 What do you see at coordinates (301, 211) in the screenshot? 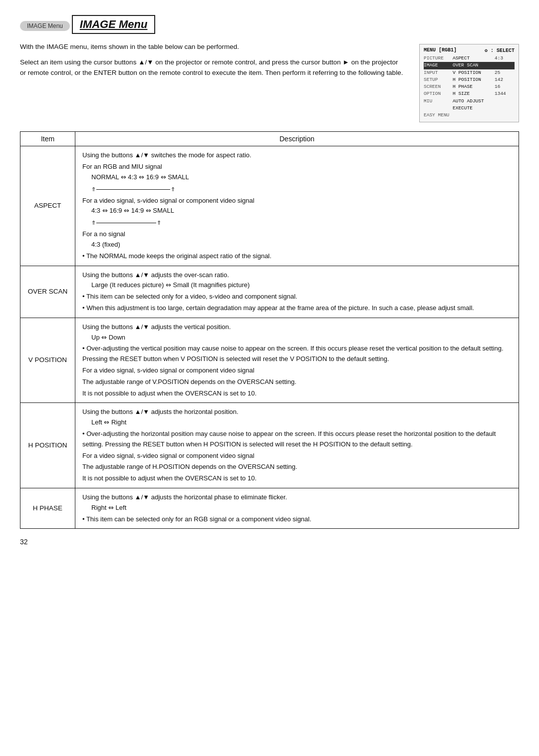
I see `desc-cycle-line: 4:3 ⇔ 16:9 ⇔ 14:9 ⇔ SMALL` at bounding box center [301, 211].